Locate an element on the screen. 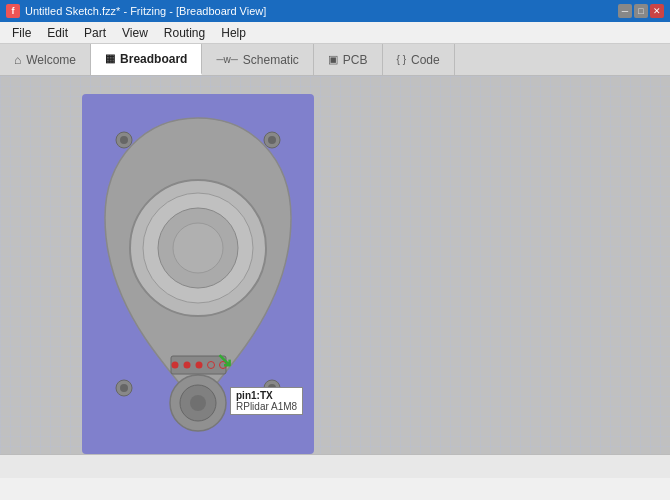 The image size is (670, 500). menu-help: Help is located at coordinates (234, 33).